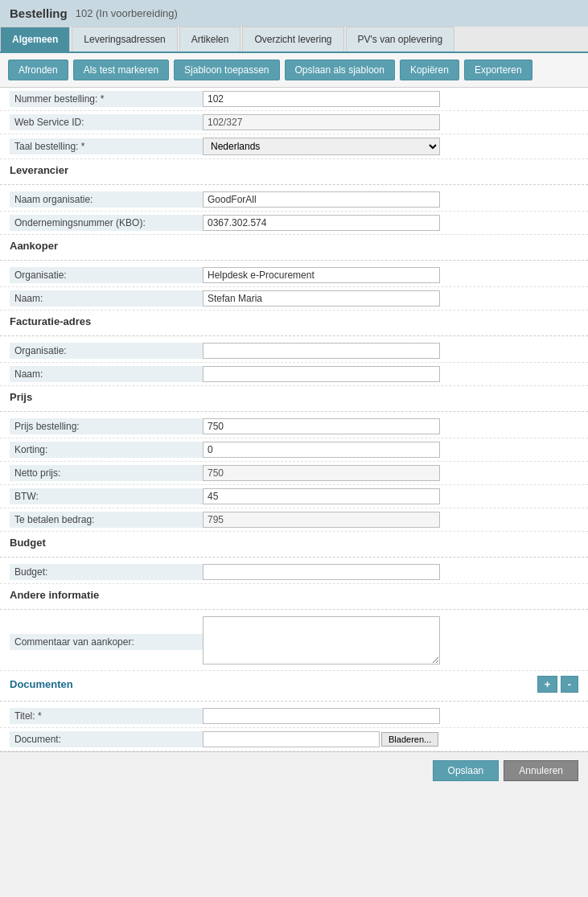 The height and width of the screenshot is (897, 588). Describe the element at coordinates (121, 70) in the screenshot. I see `test-button: Als test markeren` at that location.